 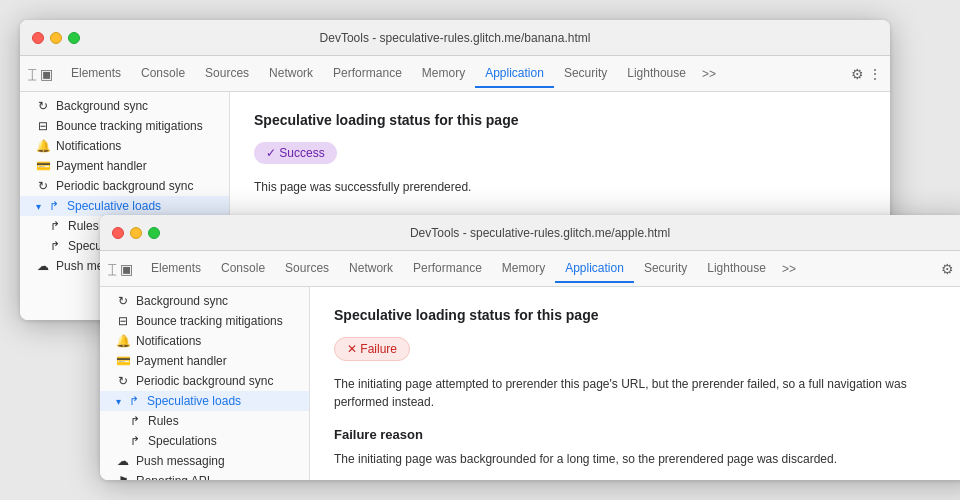 What do you see at coordinates (43, 106) in the screenshot?
I see `sync-icon-back: ↻` at bounding box center [43, 106].